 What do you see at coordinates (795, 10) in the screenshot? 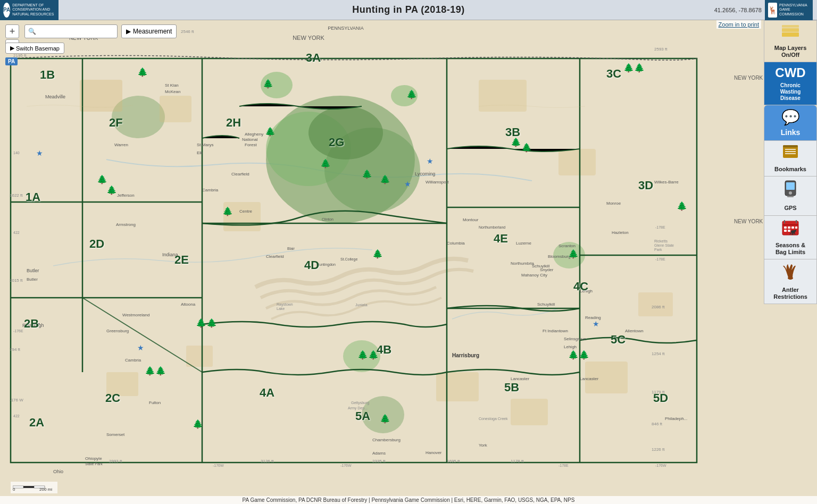
I see `pgc-logo-text: pennsylvania GAME COMMISSION` at bounding box center [795, 10].